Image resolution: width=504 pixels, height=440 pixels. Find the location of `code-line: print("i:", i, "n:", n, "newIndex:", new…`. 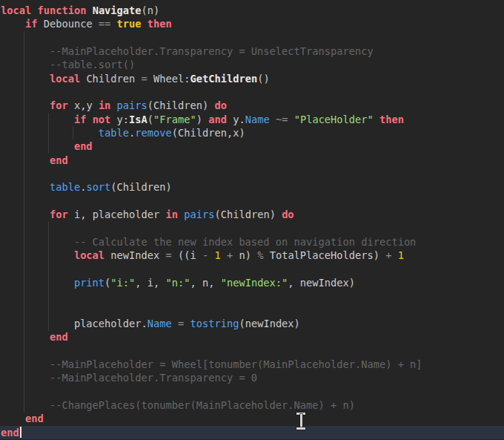

code-line: print("i:", i, "n:", n, "newIndex:", new… is located at coordinates (252, 283).